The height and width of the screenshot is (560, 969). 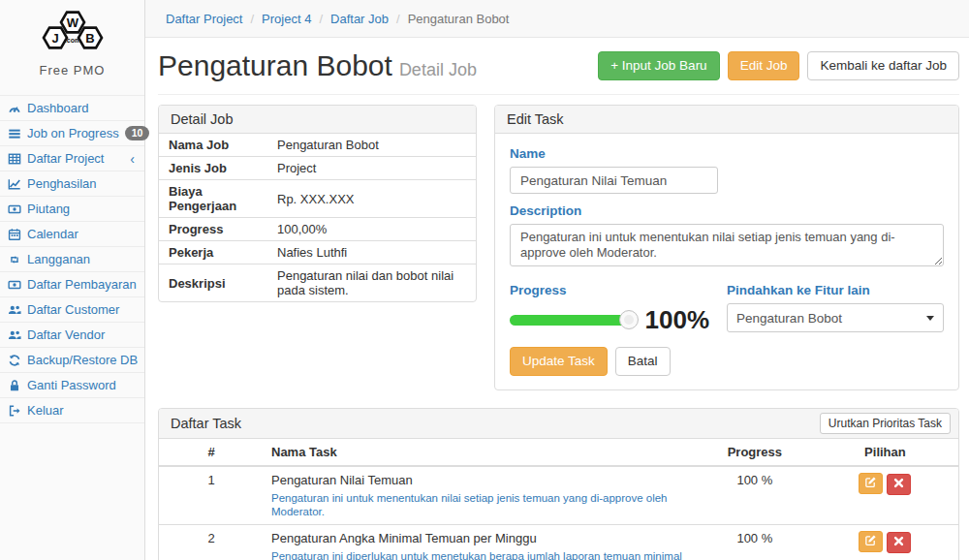 I want to click on detail-label: Pekerja, so click(x=213, y=253).